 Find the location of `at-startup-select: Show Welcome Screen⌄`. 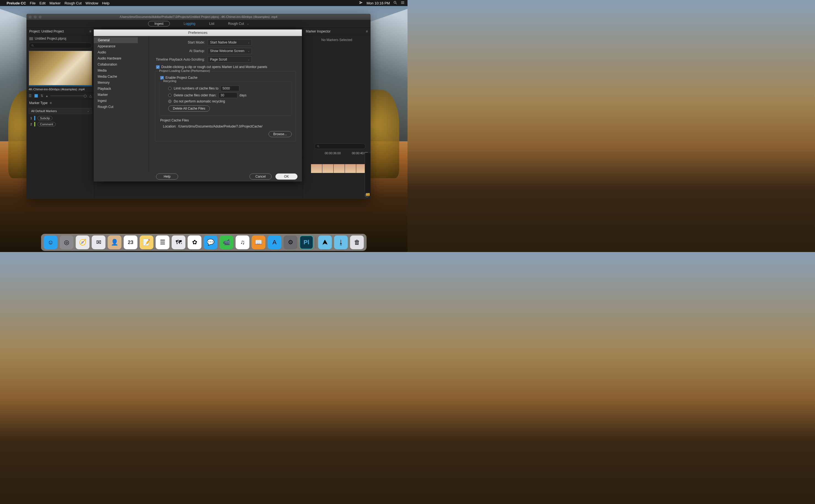

at-startup-select: Show Welcome Screen⌄ is located at coordinates (230, 51).